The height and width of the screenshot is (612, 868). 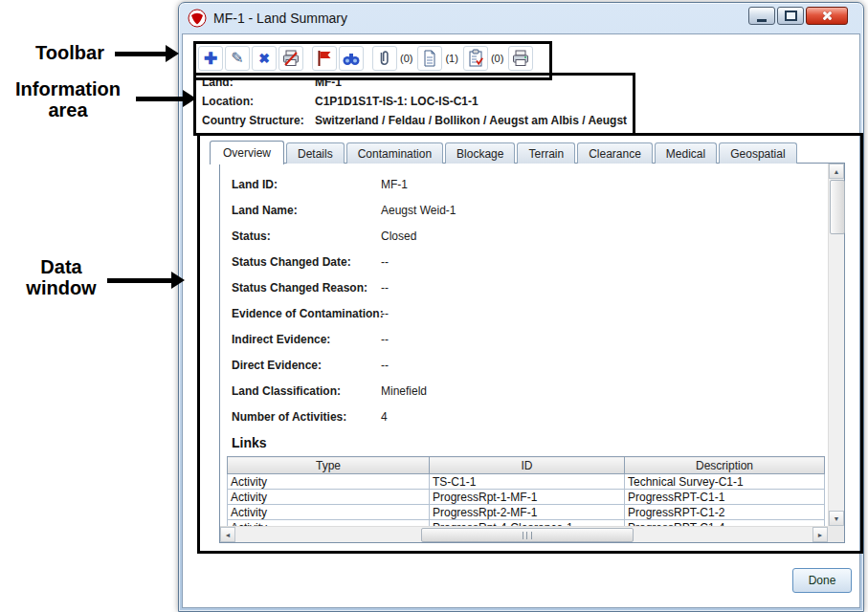 I want to click on field-row: Evidence of Contamination:--, so click(x=530, y=314).